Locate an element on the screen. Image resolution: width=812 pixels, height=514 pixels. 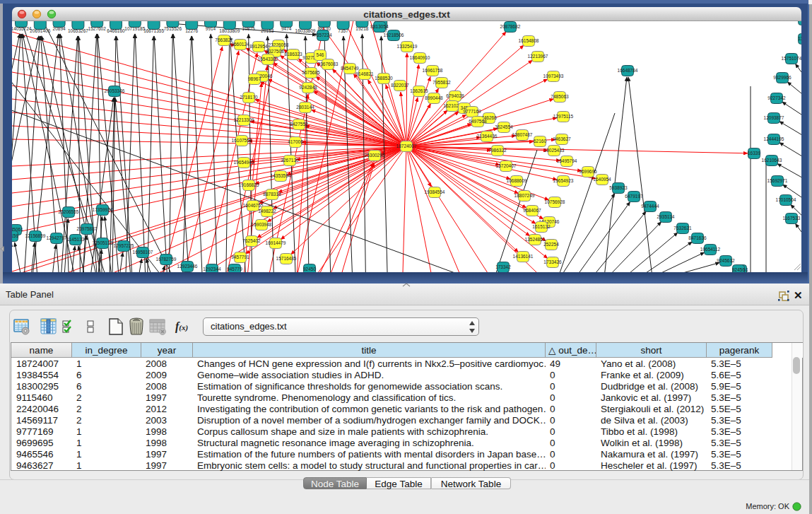
svg-text: 9914 is located at coordinates (211, 28).